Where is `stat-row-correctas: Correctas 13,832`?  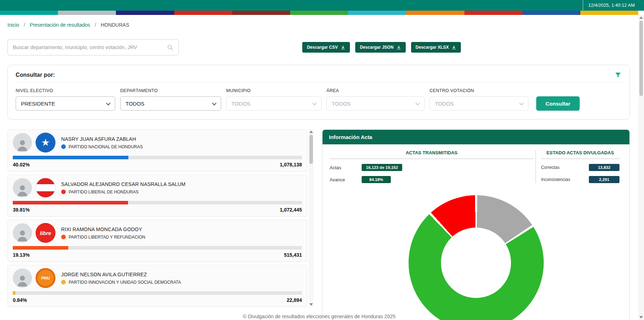
stat-row-correctas: Correctas 13,832 is located at coordinates (580, 167).